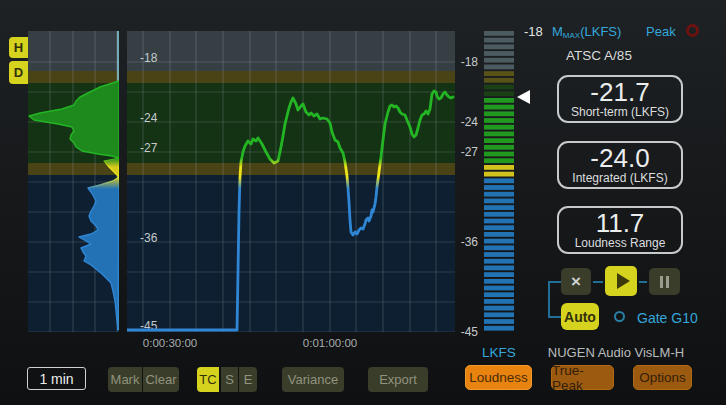  Describe the element at coordinates (56, 379) in the screenshot. I see `history-window-value: 1 min` at that location.